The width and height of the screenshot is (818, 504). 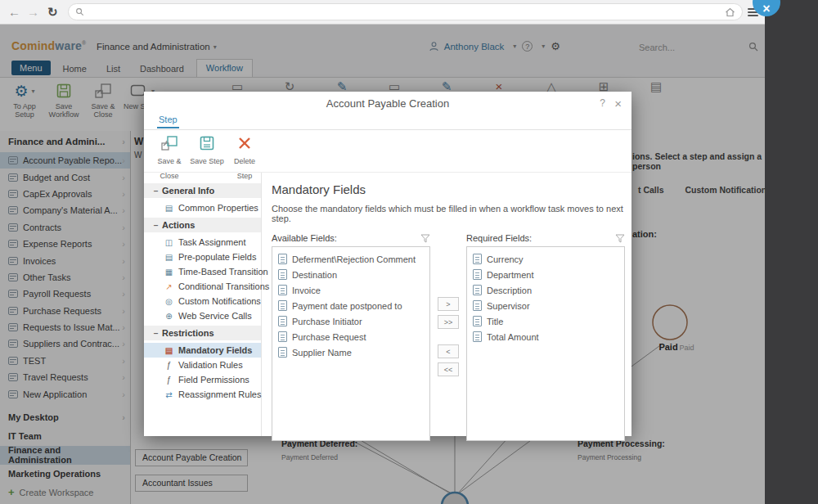 I want to click on search-field: Search..., so click(x=657, y=47).